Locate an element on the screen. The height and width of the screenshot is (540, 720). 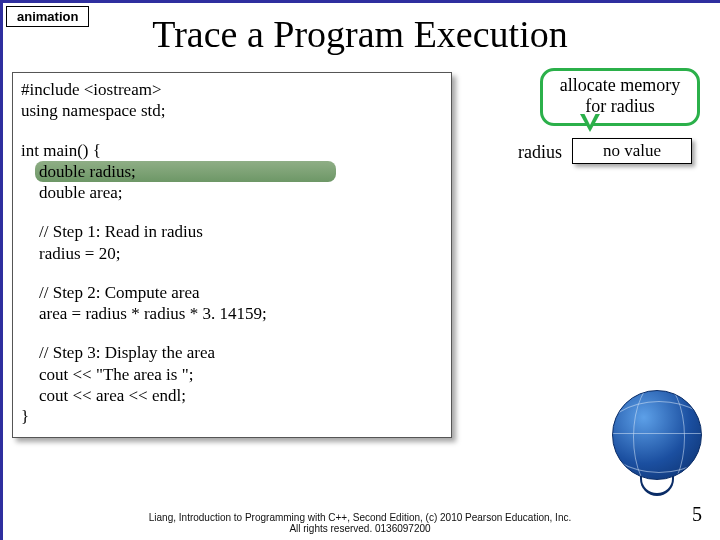
code-line: } is located at coordinates (232, 416).